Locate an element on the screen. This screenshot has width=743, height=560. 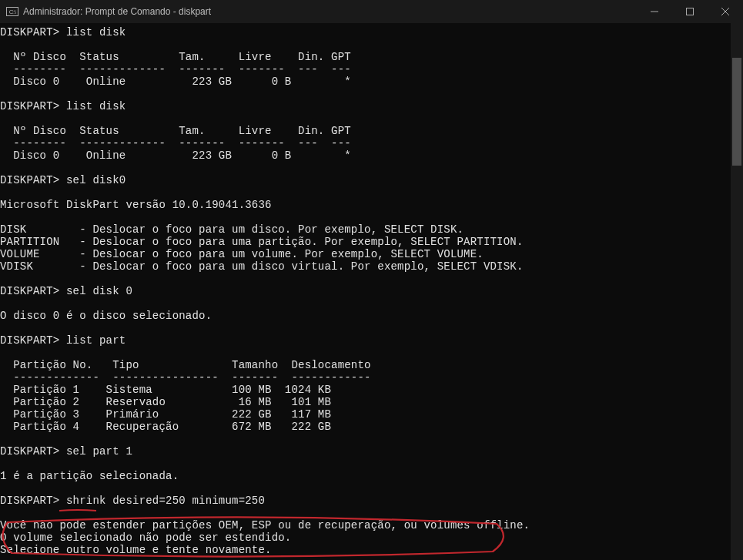
terminal-line: O disco 0 é o disco selecionado. is located at coordinates (371, 316).